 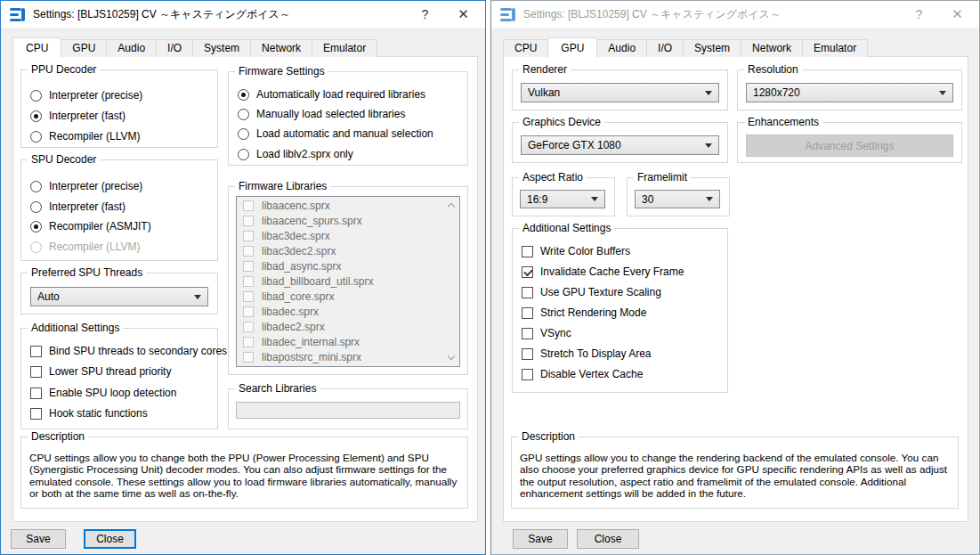 I want to click on checkbox-strict-rendering: Strict Rendering Mode, so click(x=584, y=313).